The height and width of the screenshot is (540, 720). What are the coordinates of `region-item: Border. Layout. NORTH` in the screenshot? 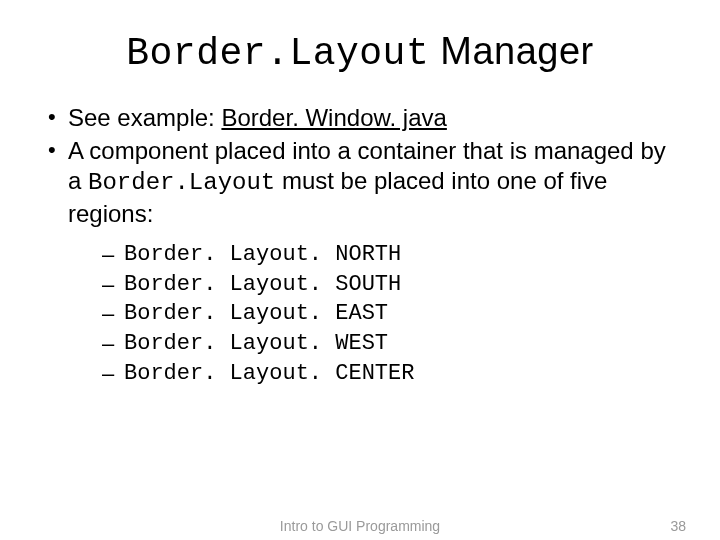 It's located at (392, 255).